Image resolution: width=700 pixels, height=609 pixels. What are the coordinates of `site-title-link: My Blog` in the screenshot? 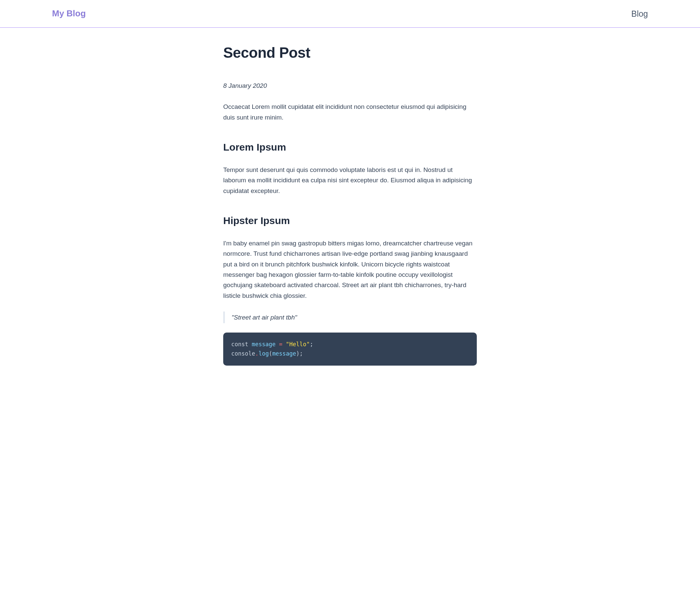 It's located at (69, 14).